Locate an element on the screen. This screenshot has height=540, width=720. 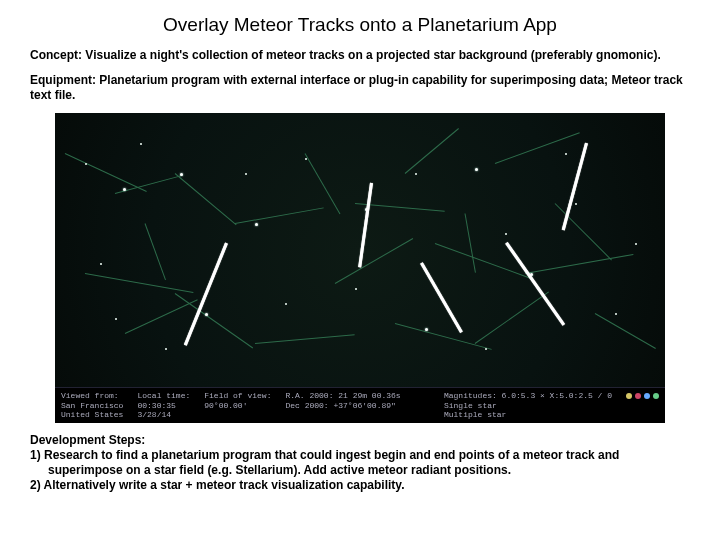
info-single-star: Single star is located at coordinates (528, 406).